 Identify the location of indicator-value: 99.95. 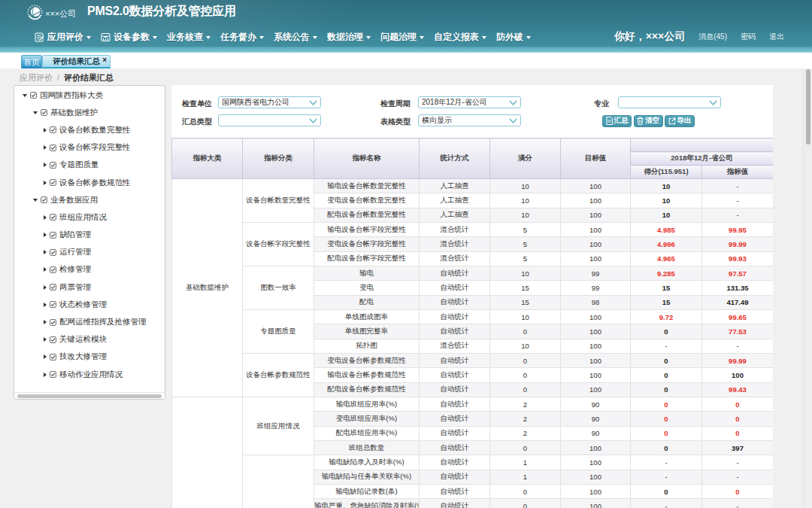
(738, 229).